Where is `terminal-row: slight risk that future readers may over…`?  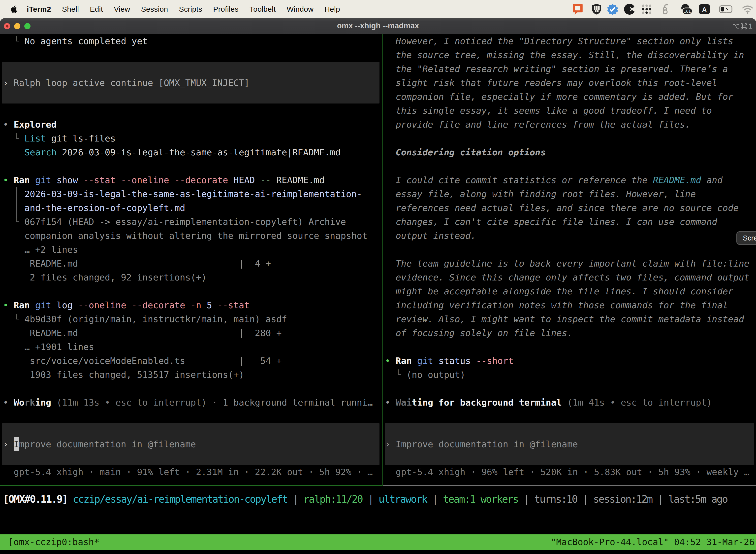
terminal-row: slight risk that future readers may over… is located at coordinates (551, 82).